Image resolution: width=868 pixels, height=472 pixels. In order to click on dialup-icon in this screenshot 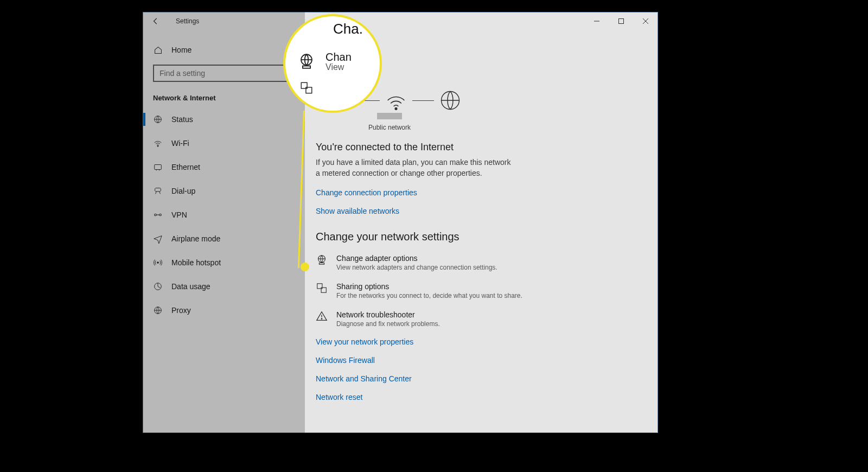, I will do `click(158, 191)`.